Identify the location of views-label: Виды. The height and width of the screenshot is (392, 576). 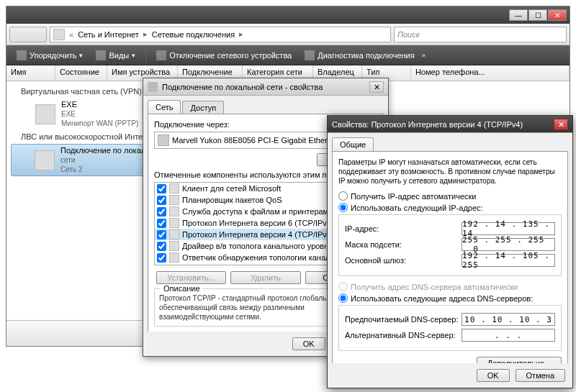
(119, 55).